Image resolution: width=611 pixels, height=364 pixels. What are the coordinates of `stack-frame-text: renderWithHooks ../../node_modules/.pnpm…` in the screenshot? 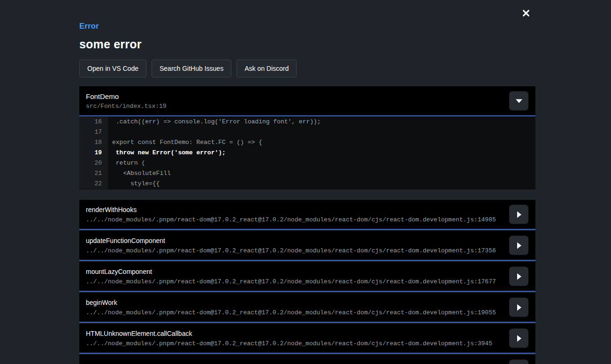 It's located at (294, 215).